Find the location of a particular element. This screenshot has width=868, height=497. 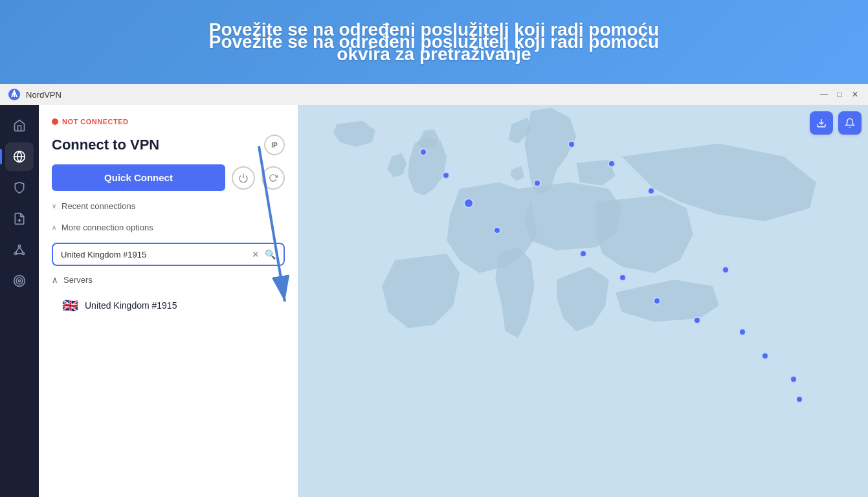

search-icon: 🔍 is located at coordinates (271, 254).